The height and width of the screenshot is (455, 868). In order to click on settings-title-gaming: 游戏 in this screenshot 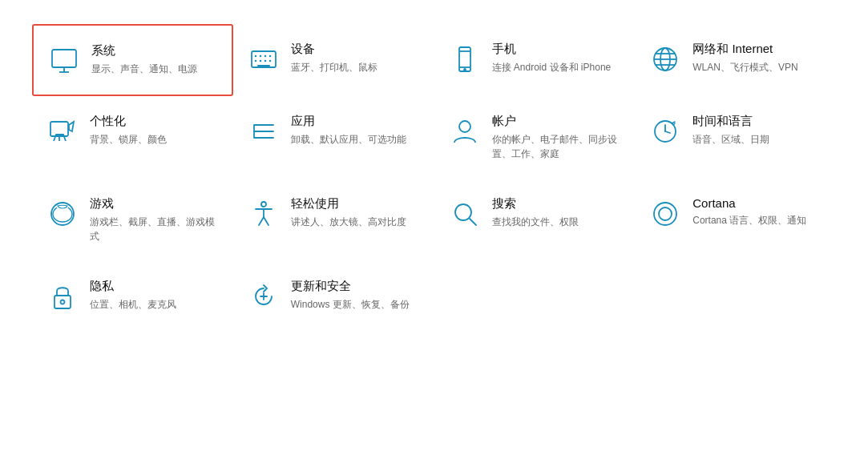, I will do `click(154, 203)`.